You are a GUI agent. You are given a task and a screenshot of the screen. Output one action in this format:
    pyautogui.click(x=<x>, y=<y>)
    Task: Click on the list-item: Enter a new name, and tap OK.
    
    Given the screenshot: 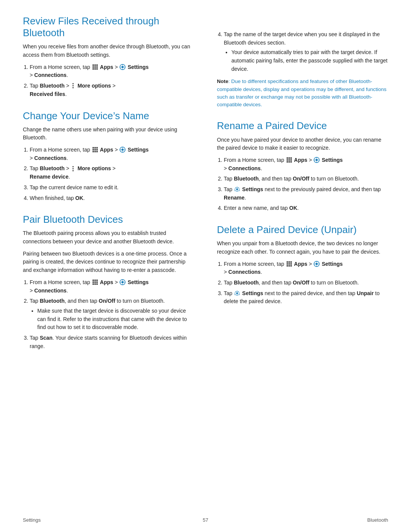 What is the action you would take?
    pyautogui.click(x=306, y=208)
    